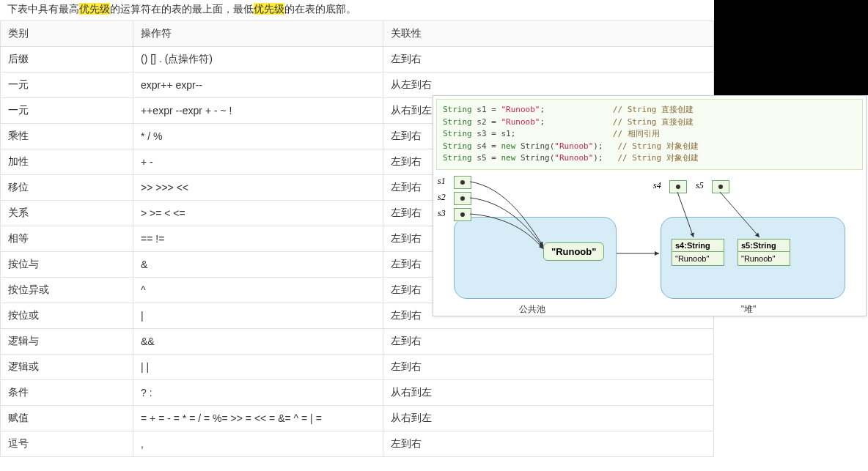  I want to click on table-row: 条件? :从右到左, so click(358, 393).